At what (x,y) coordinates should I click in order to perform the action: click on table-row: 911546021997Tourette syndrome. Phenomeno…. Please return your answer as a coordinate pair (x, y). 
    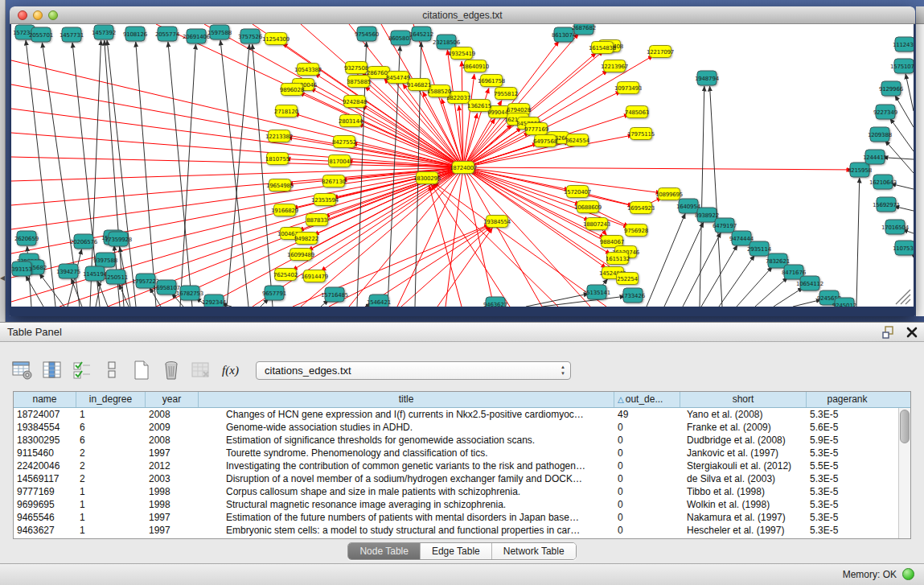
    Looking at the image, I should click on (462, 453).